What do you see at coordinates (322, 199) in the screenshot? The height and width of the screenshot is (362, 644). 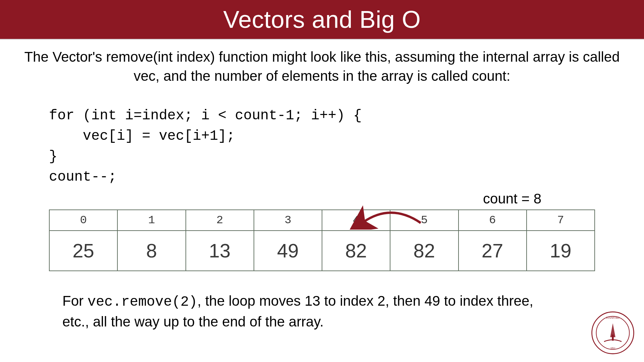 I see `count-label: count = 8` at bounding box center [322, 199].